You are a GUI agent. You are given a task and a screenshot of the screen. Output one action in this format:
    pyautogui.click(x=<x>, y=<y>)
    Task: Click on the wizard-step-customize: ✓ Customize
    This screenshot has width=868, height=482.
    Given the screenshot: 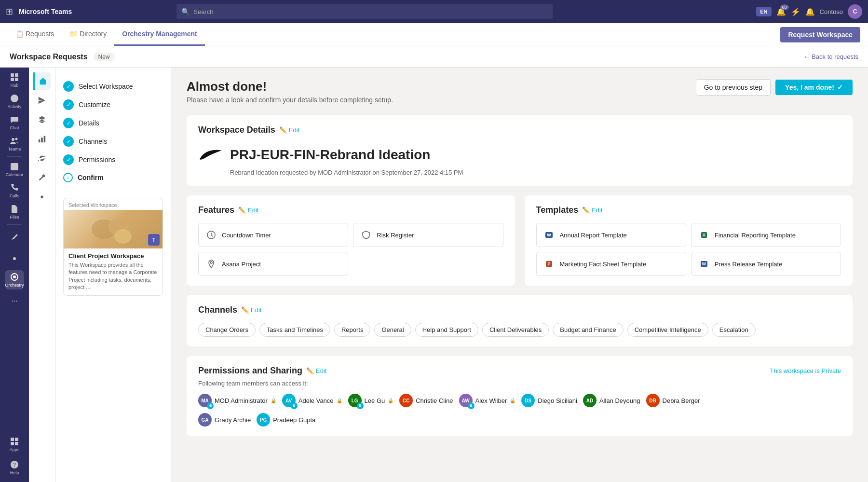 What is the action you would take?
    pyautogui.click(x=113, y=105)
    